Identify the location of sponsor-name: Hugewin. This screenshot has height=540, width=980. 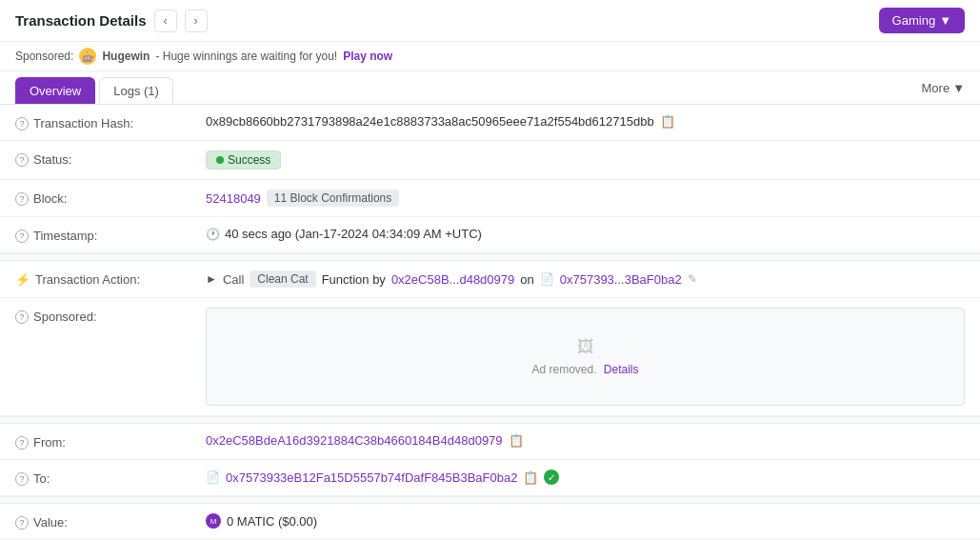
(126, 56).